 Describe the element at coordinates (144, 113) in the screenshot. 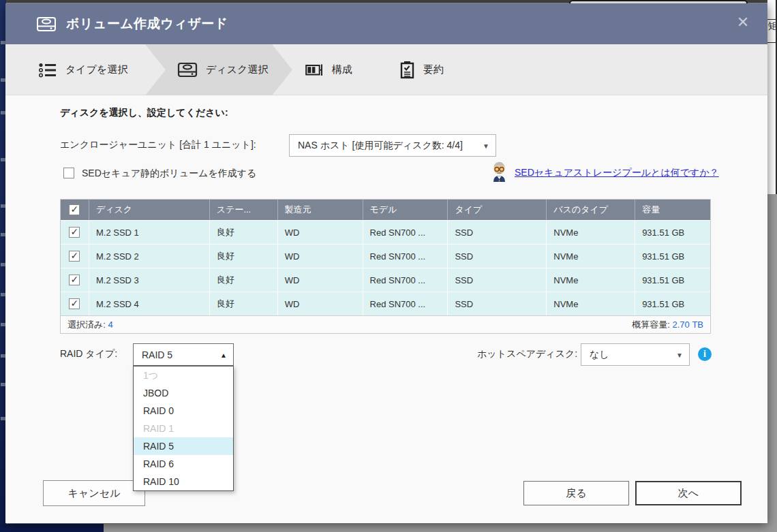

I see `page-instruction: ディスクを選択し、設定してください:` at that location.